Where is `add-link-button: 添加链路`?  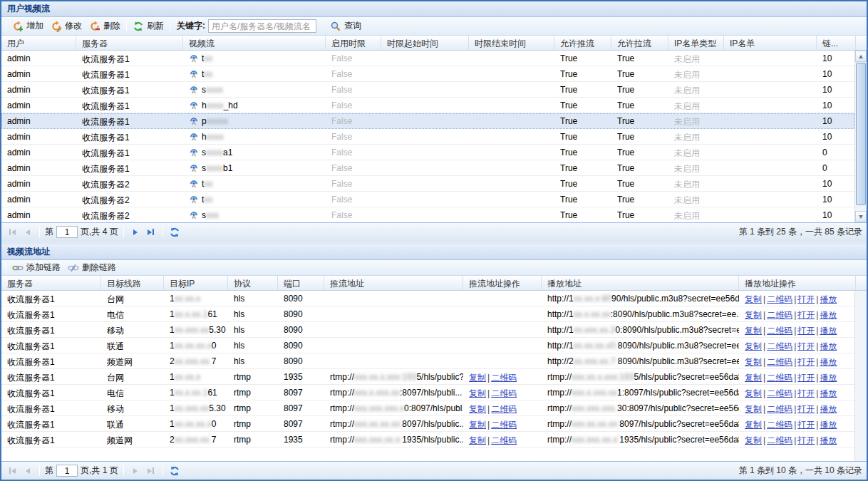
add-link-button: 添加链路 is located at coordinates (36, 268).